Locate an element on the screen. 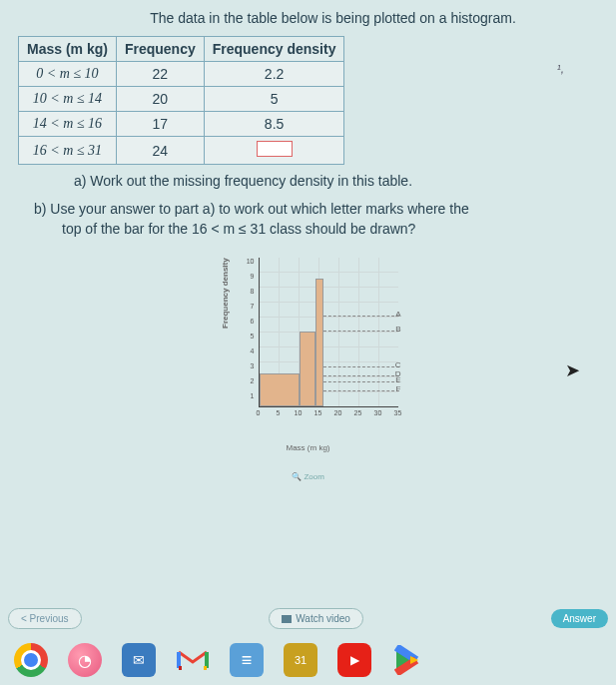 The height and width of the screenshot is (685, 616). table-row: 14 < m ≤ 16 17 8.5 is located at coordinates (182, 124).